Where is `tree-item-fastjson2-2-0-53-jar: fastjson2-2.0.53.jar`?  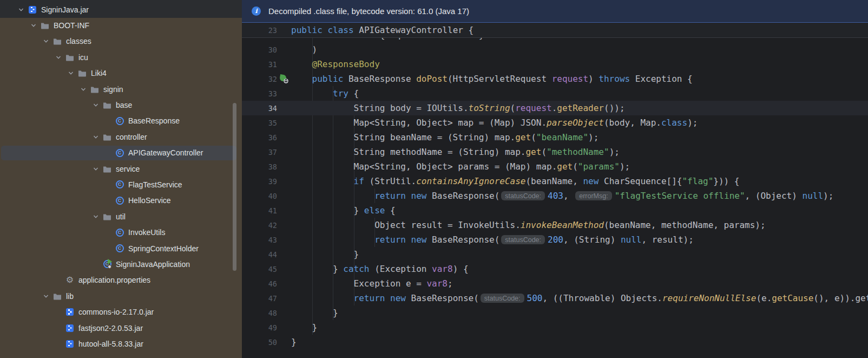 tree-item-fastjson2-2-0-53-jar: fastjson2-2.0.53.jar is located at coordinates (121, 328).